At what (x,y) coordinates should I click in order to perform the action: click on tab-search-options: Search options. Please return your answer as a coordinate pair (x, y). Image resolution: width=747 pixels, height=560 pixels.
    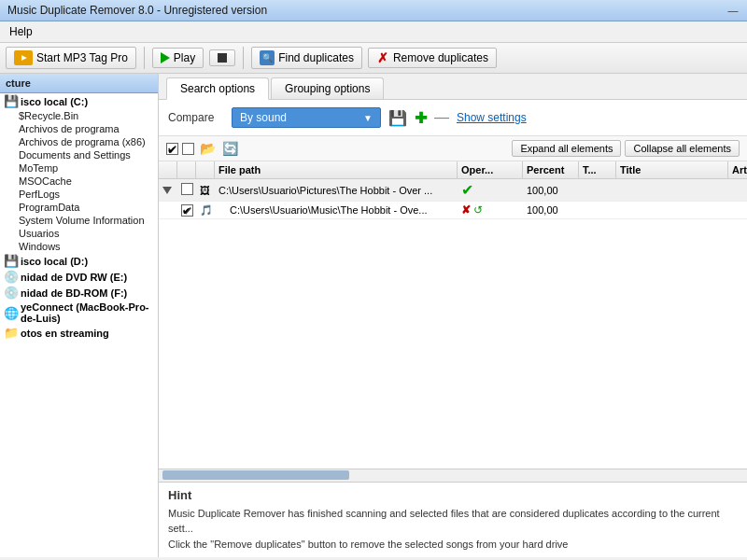
    Looking at the image, I should click on (218, 89).